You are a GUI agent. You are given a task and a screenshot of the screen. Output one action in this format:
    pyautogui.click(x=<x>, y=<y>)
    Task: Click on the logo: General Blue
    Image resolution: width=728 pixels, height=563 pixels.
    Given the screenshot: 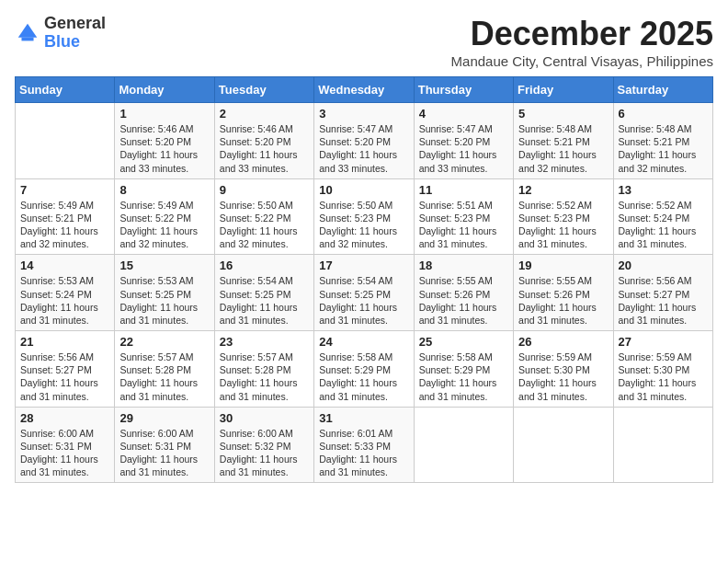 What is the action you would take?
    pyautogui.click(x=61, y=33)
    